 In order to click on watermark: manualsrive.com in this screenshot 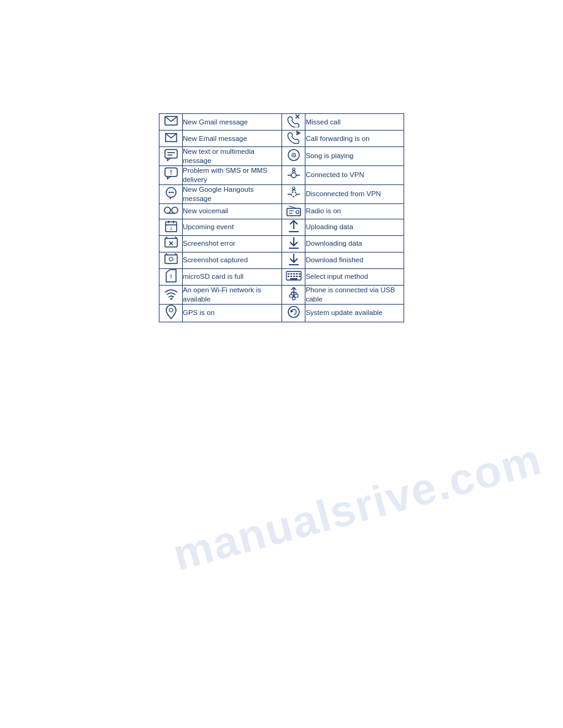, I will do `click(357, 506)`.